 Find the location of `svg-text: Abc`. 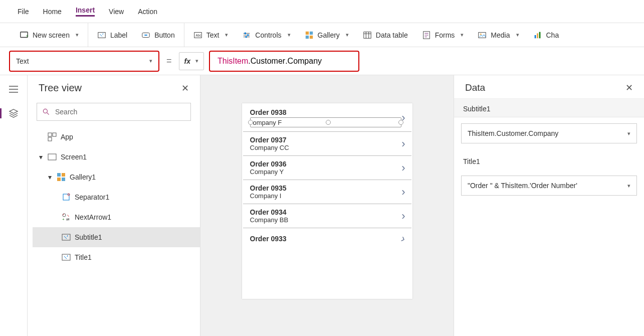

svg-text: Abc is located at coordinates (198, 35).